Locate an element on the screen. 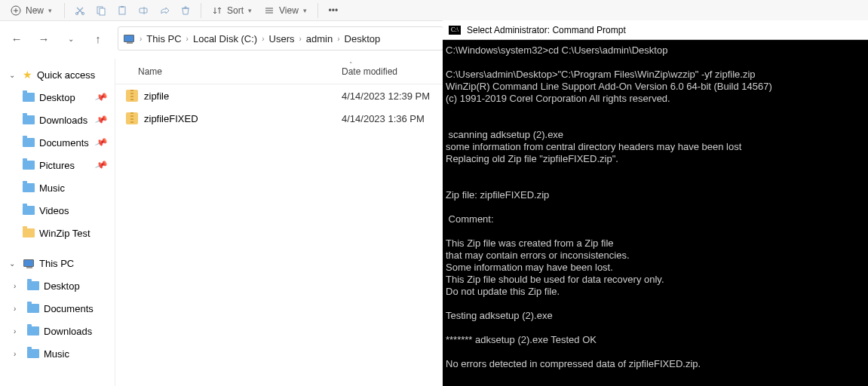 This screenshot has height=386, width=868. crumb-users: Users is located at coordinates (282, 39).